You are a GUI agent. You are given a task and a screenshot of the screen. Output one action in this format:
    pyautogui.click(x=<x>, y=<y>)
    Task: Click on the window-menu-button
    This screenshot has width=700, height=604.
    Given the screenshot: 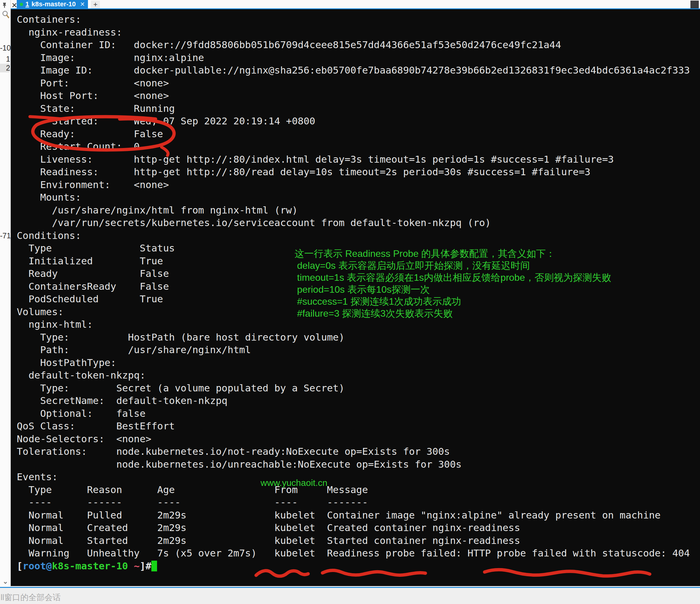 What is the action you would take?
    pyautogui.click(x=695, y=5)
    